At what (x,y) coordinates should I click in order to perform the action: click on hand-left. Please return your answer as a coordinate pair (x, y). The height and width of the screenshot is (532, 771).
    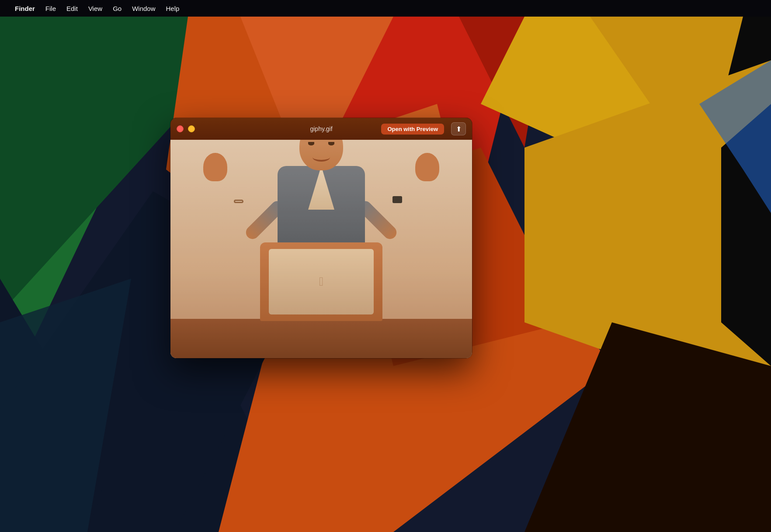
    Looking at the image, I should click on (215, 167).